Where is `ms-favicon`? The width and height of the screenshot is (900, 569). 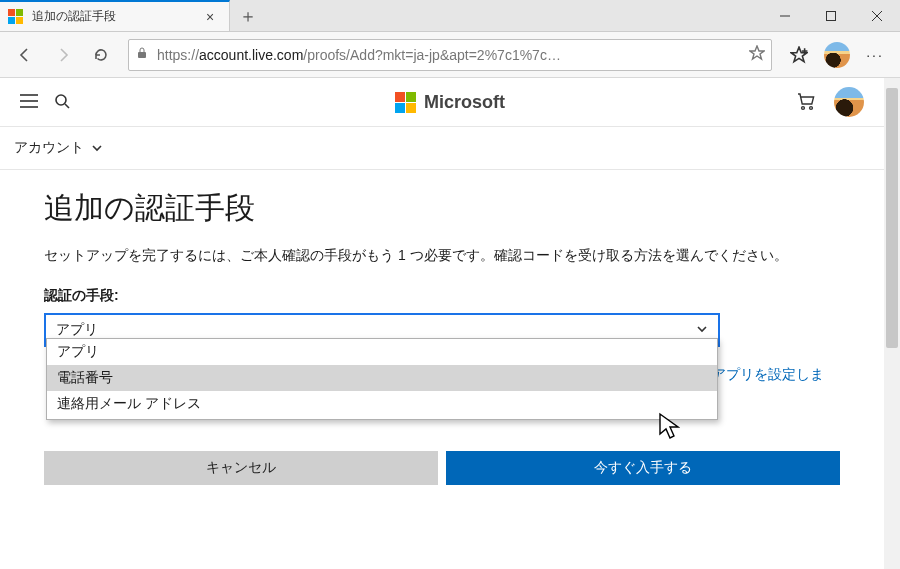 ms-favicon is located at coordinates (16, 17).